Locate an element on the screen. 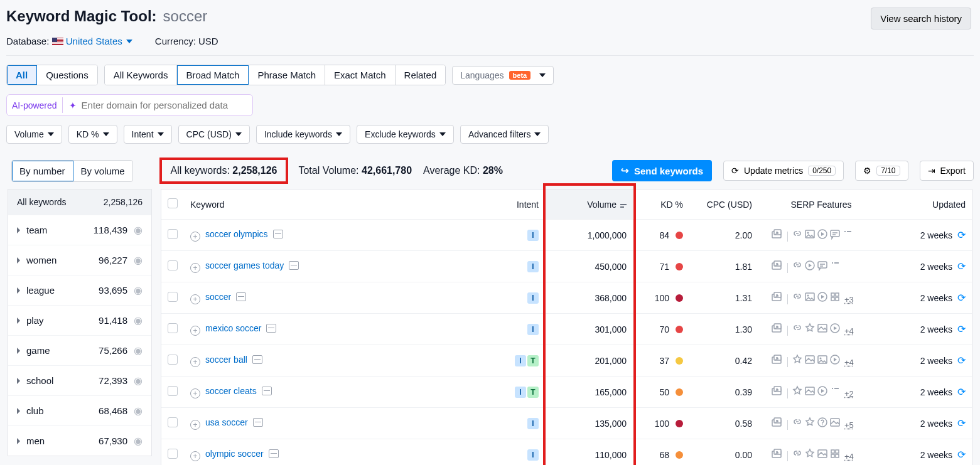 This screenshot has width=980, height=465. filter-exclude-keywords: Exclude keywords is located at coordinates (406, 134).